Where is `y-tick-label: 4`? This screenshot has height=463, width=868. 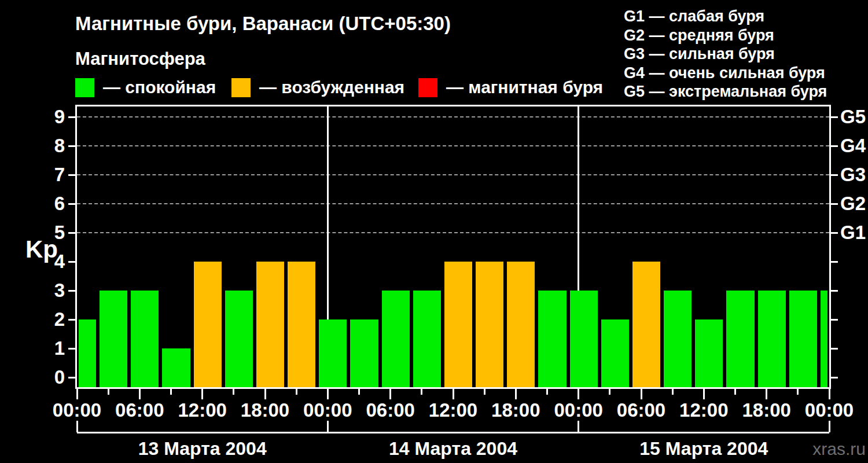 y-tick-label: 4 is located at coordinates (42, 262).